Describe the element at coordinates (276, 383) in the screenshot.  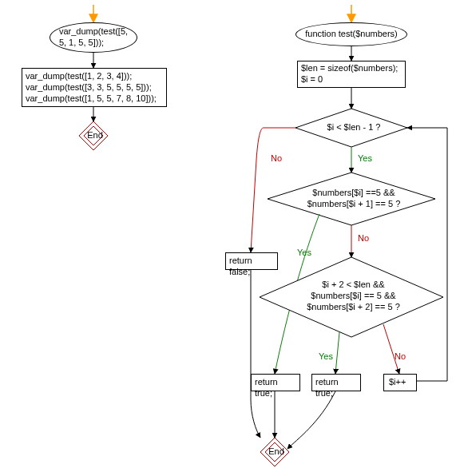
I see `return-true1-rect: return true;` at that location.